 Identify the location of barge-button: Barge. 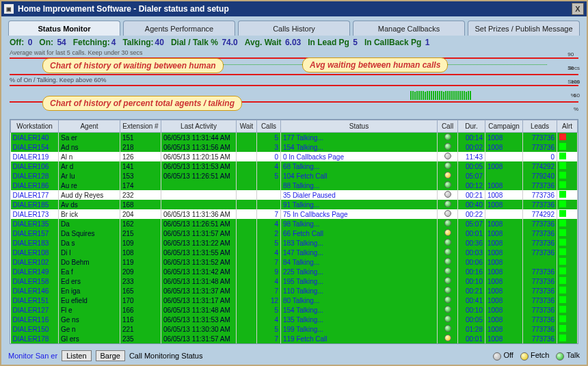
(111, 356).